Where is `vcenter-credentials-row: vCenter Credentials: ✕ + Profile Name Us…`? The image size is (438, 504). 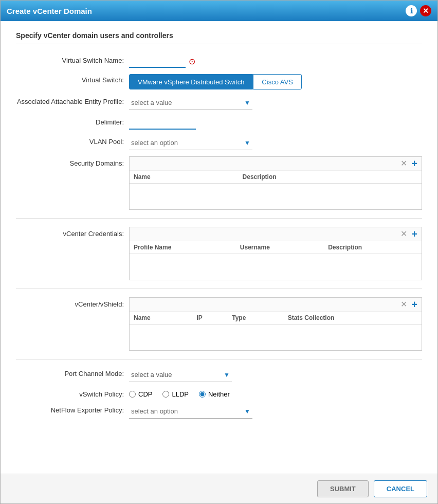 vcenter-credentials-row: vCenter Credentials: ✕ + Profile Name Us… is located at coordinates (219, 254).